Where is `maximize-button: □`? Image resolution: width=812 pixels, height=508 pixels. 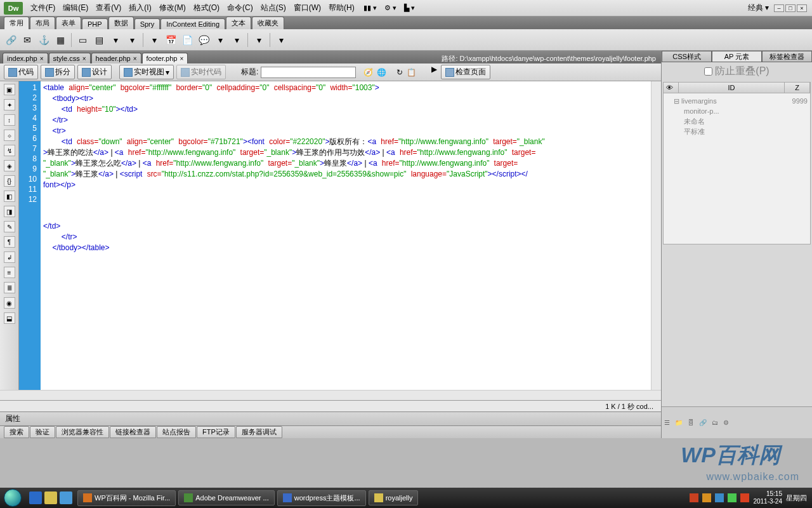
maximize-button: □ is located at coordinates (790, 8).